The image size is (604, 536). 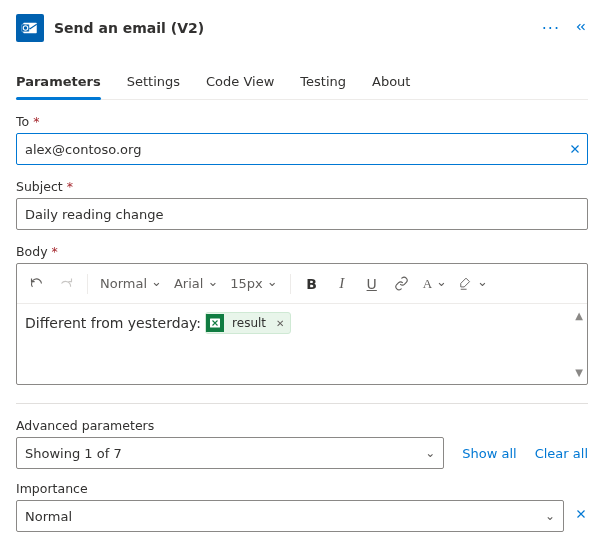 What do you see at coordinates (248, 323) in the screenshot?
I see `dynamic-content-token: result ✕` at bounding box center [248, 323].